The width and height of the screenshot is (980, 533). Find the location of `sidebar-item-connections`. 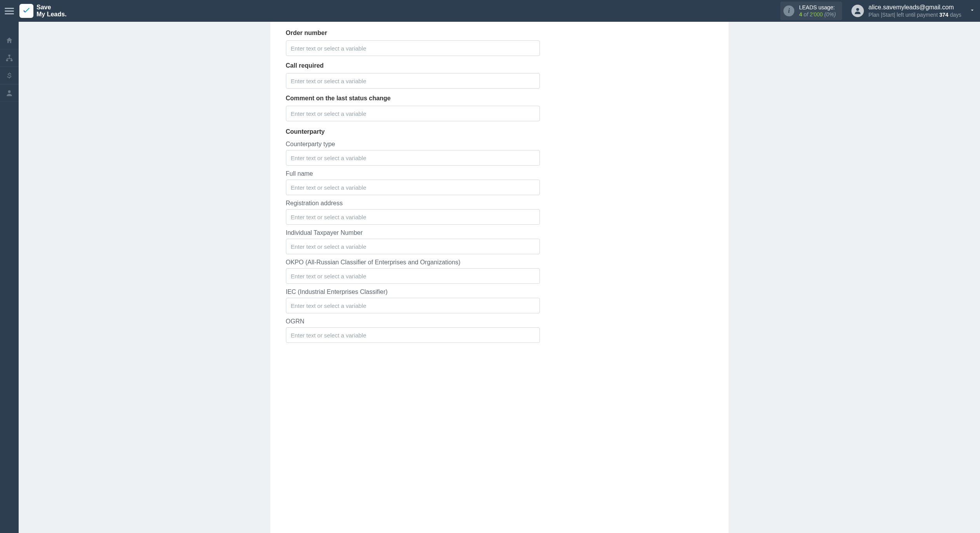

sidebar-item-connections is located at coordinates (9, 58).